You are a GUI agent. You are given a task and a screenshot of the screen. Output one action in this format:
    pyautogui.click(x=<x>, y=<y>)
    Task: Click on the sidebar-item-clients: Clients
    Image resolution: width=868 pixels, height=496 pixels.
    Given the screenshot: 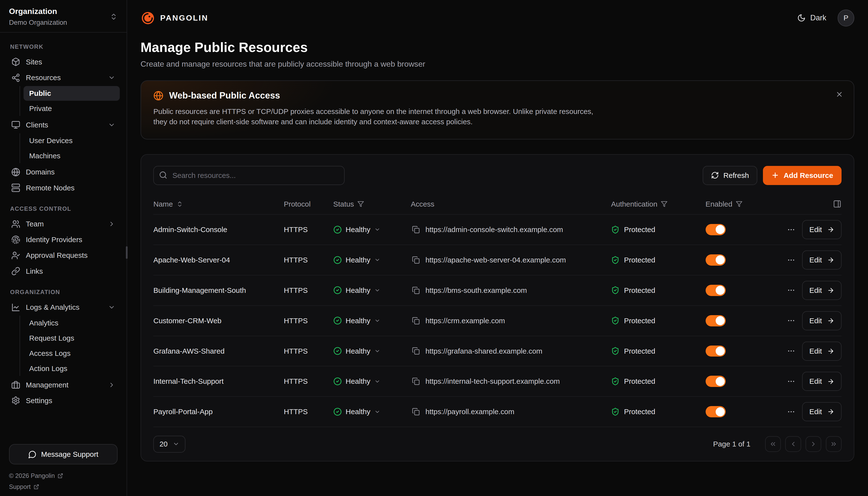 What is the action you would take?
    pyautogui.click(x=63, y=125)
    